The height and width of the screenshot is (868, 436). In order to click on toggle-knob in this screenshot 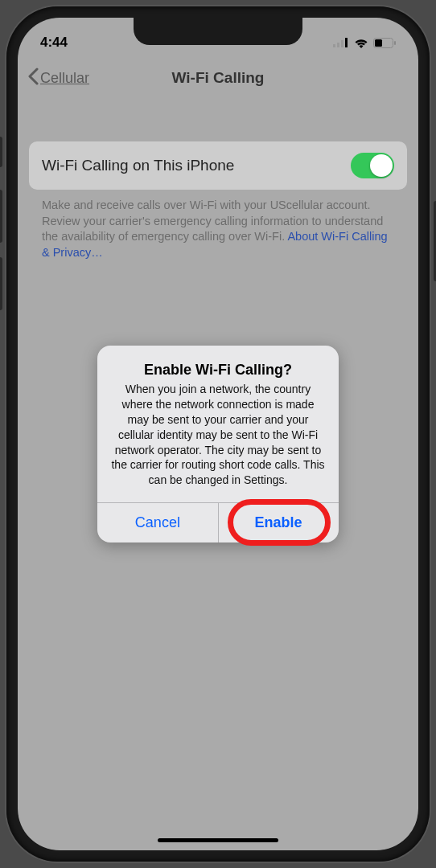, I will do `click(381, 166)`.